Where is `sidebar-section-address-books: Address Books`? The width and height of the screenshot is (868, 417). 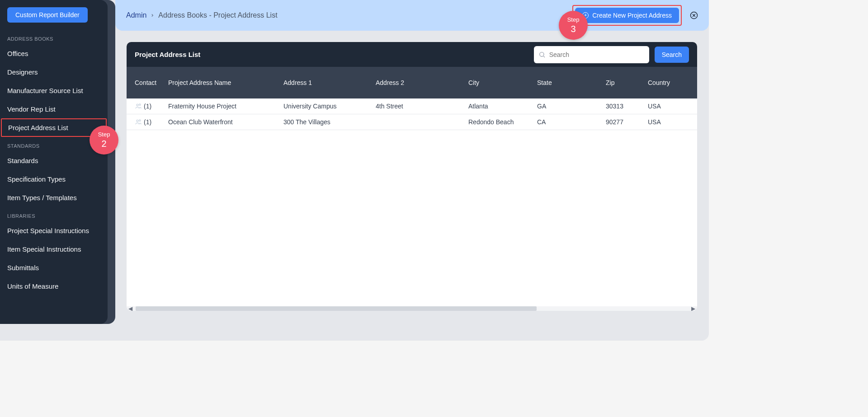
sidebar-section-address-books: Address Books is located at coordinates (54, 37).